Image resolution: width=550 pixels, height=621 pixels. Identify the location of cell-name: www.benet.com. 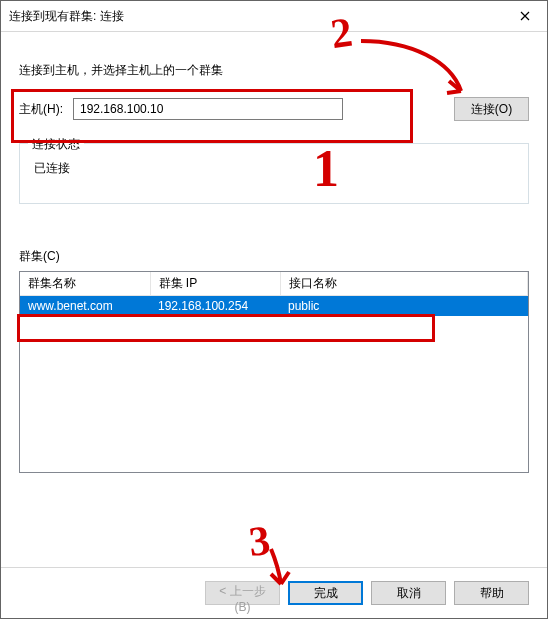
(85, 306).